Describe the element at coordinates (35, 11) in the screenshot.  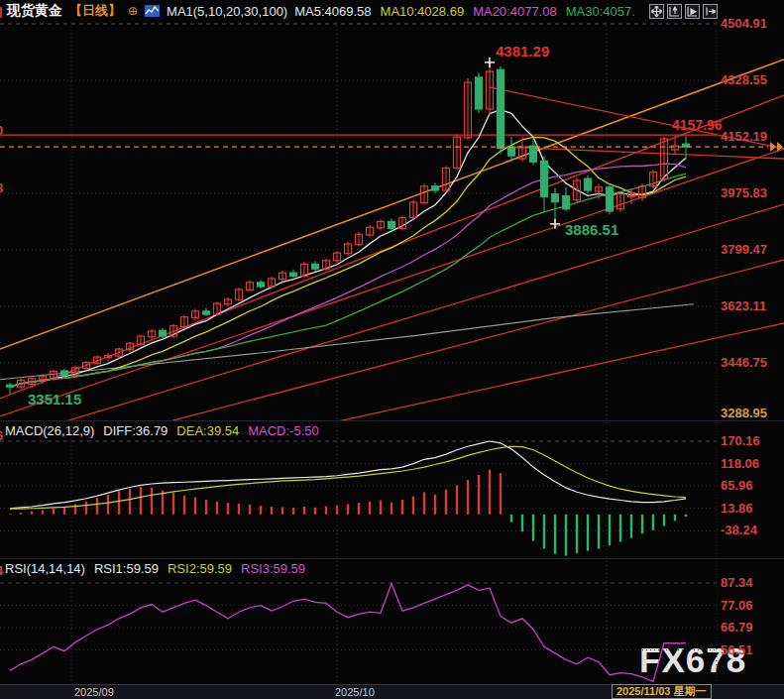
I see `instrument-title: 现货黄金` at that location.